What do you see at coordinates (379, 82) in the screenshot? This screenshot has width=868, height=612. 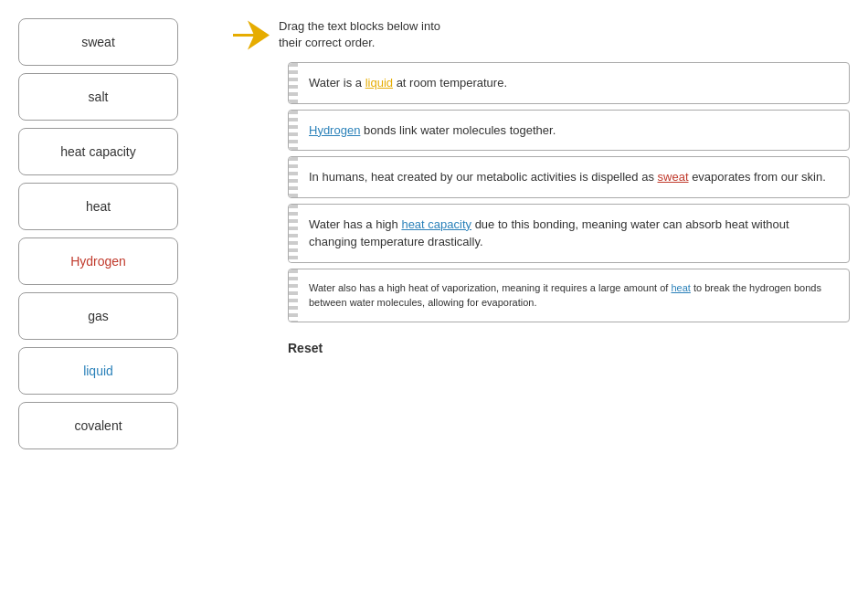 I see `block-link: liquid` at bounding box center [379, 82].